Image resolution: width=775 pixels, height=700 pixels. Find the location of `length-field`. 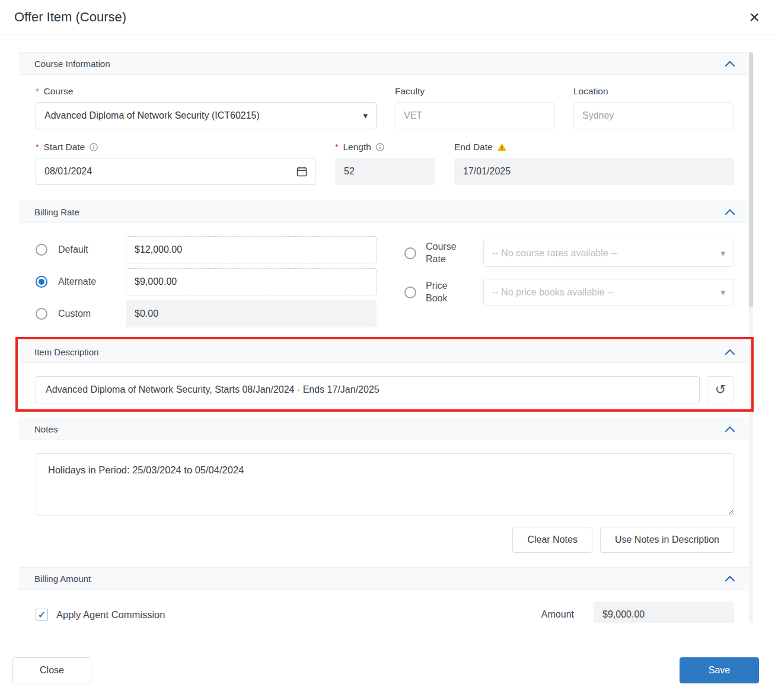

length-field is located at coordinates (385, 171).